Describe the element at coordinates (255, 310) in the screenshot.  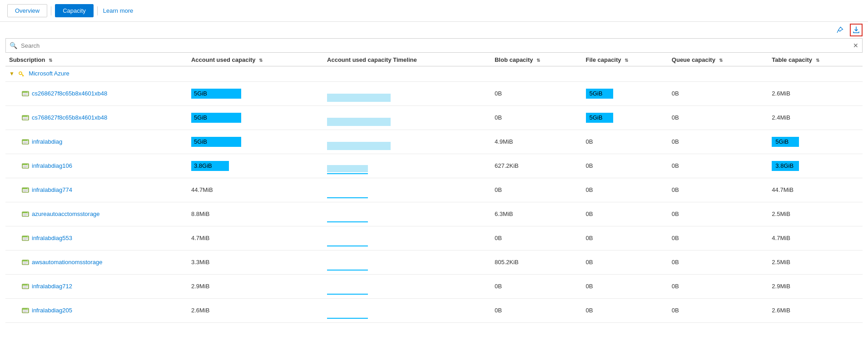
I see `used-capacity-cell: 2.6MiB` at that location.